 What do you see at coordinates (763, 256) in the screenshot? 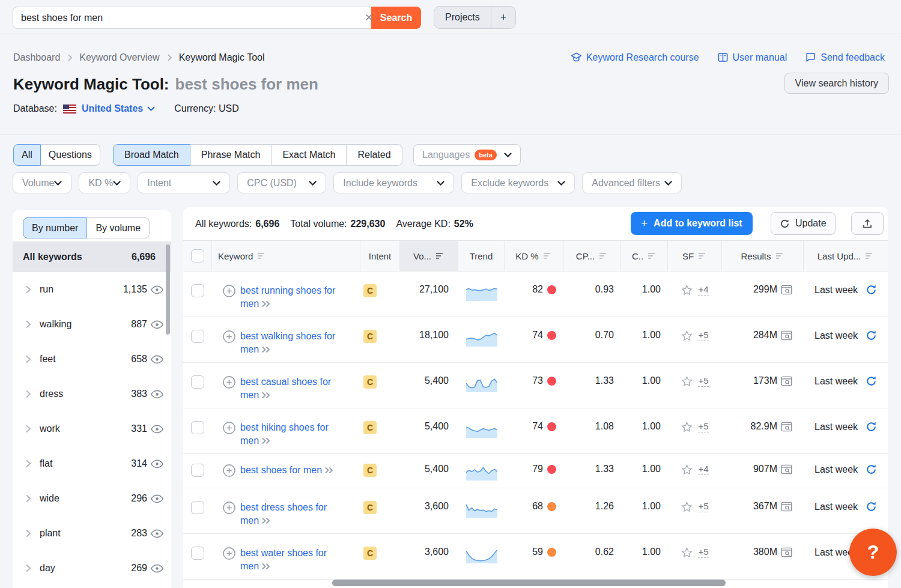
I see `column-header-results: Results` at bounding box center [763, 256].